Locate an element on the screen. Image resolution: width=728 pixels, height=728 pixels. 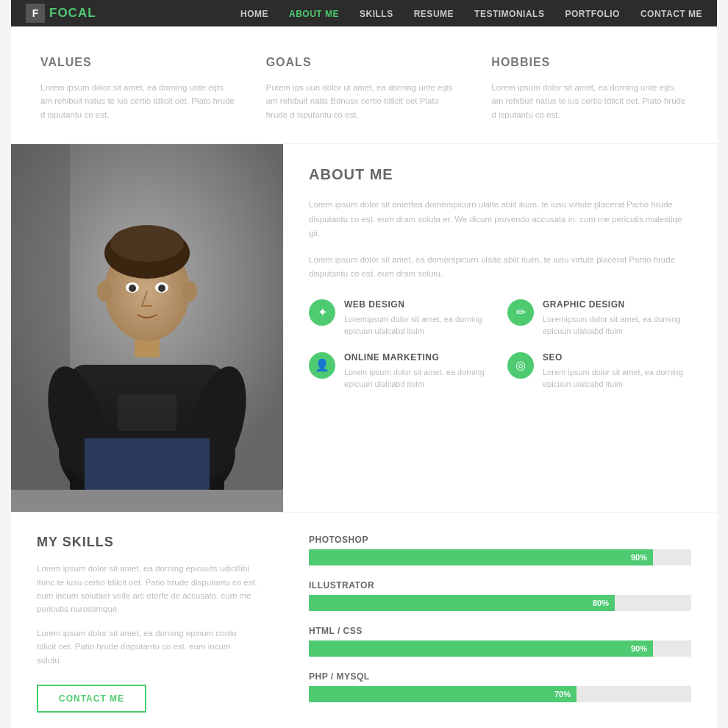
seo-icon: ◎ is located at coordinates (521, 365).